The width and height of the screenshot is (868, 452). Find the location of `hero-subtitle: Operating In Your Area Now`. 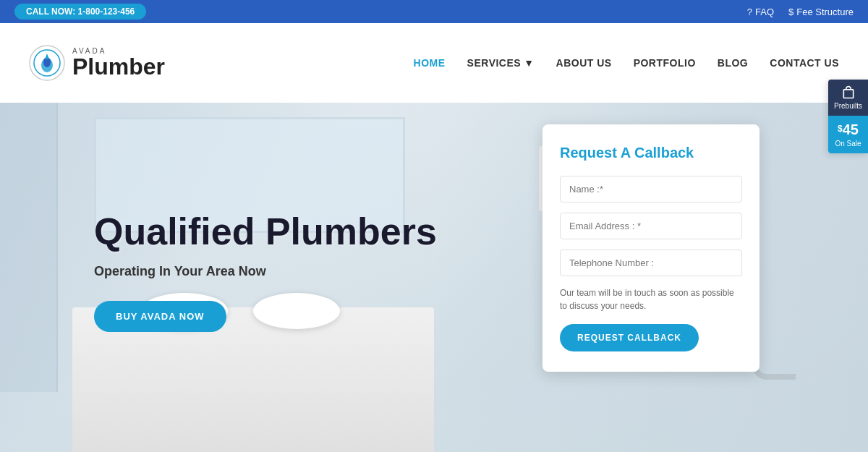

hero-subtitle: Operating In Your Area Now is located at coordinates (265, 272).